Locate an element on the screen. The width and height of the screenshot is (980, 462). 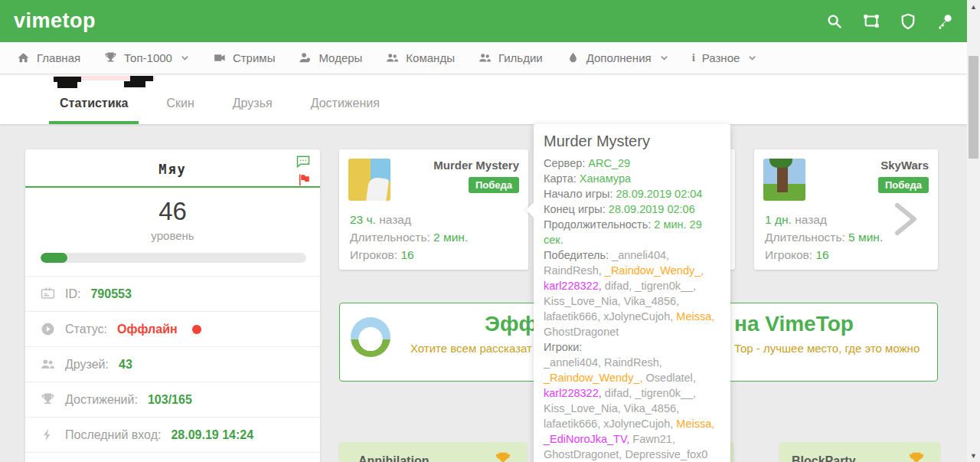
stat-value: Оффлайн is located at coordinates (147, 329).